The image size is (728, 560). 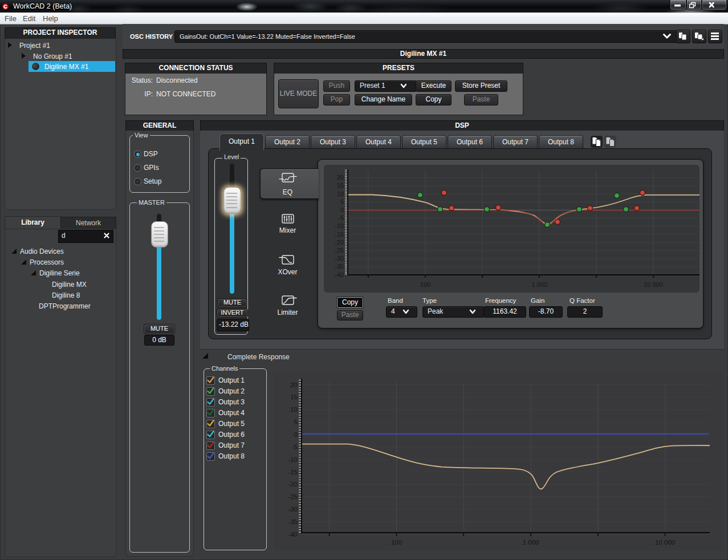 What do you see at coordinates (287, 230) in the screenshot?
I see `svg-text: Mixer` at bounding box center [287, 230].